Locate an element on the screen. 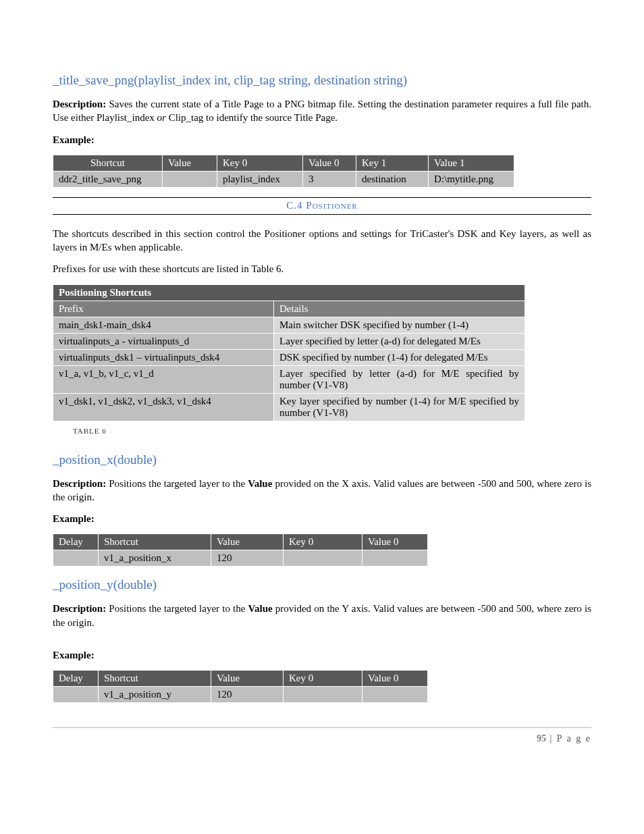  page-number: 95 is located at coordinates (541, 739).